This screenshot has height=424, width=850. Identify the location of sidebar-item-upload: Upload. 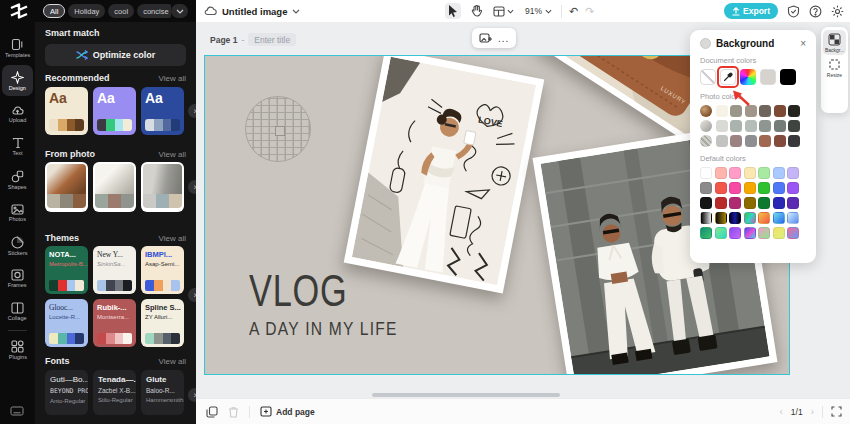
(18, 114).